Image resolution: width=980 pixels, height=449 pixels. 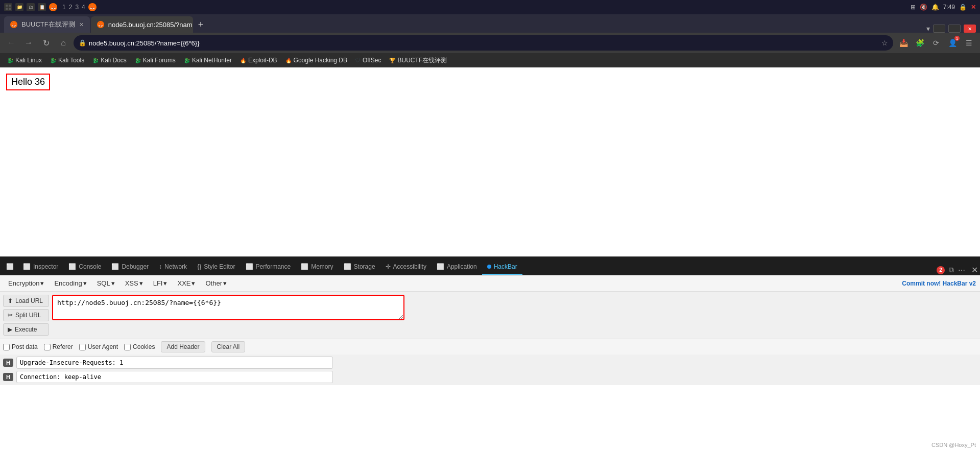 What do you see at coordinates (973, 7) in the screenshot?
I see `icon-close: ✕` at bounding box center [973, 7].